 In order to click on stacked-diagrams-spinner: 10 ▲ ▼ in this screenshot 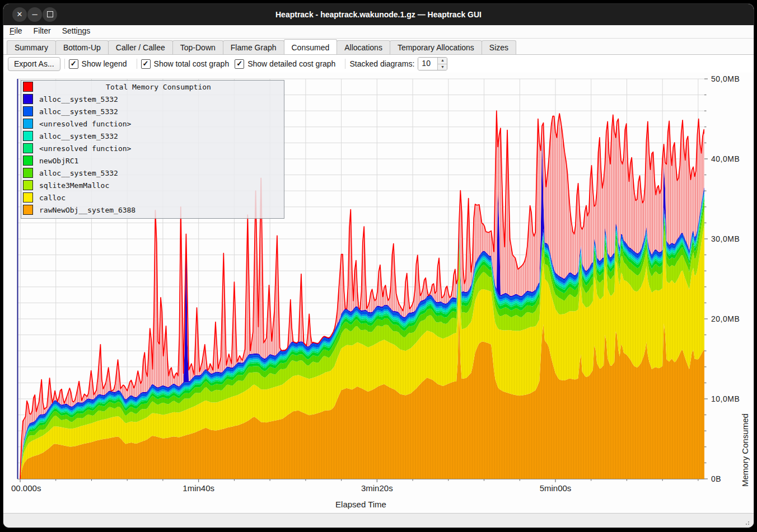, I will do `click(432, 64)`.